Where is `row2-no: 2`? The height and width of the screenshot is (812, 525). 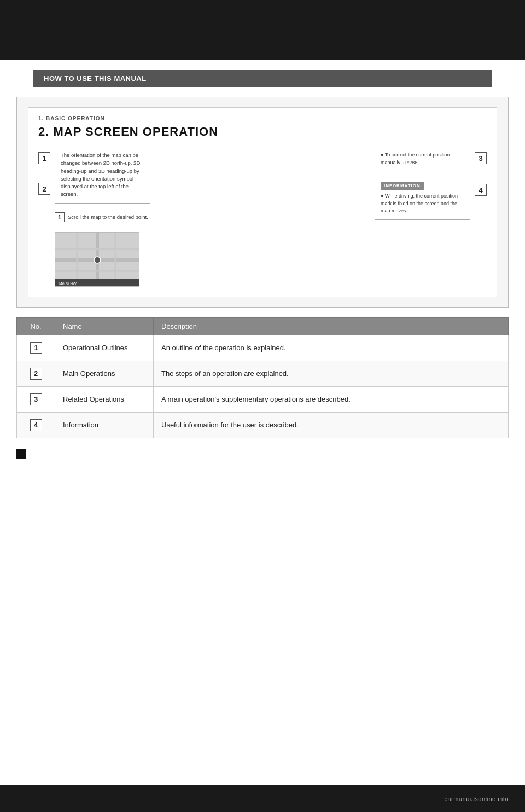 row2-no: 2 is located at coordinates (36, 373).